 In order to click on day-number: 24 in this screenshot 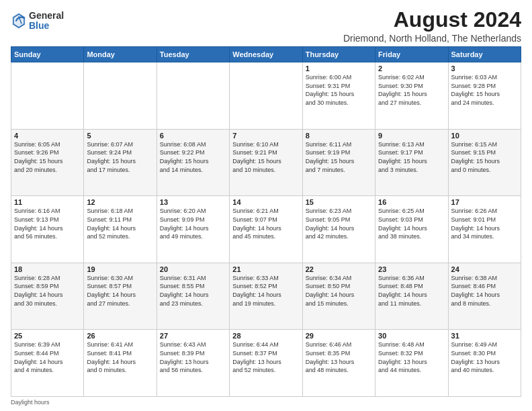, I will do `click(485, 269)`.